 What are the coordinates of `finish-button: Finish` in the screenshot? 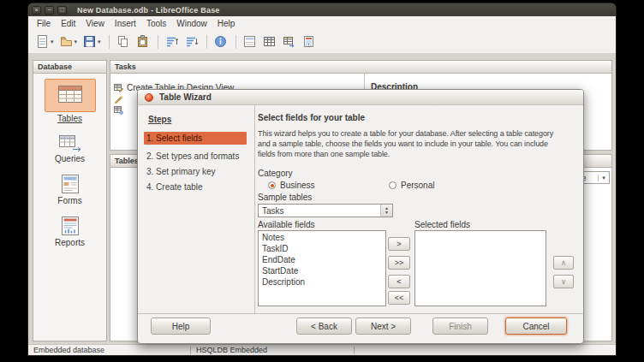 It's located at (461, 326).